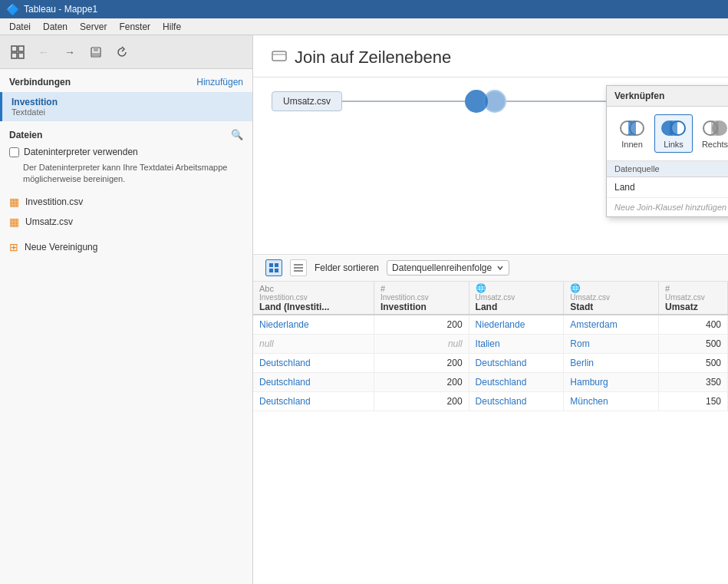  Describe the element at coordinates (632, 134) in the screenshot. I see `join-type-inner: Innen` at that location.